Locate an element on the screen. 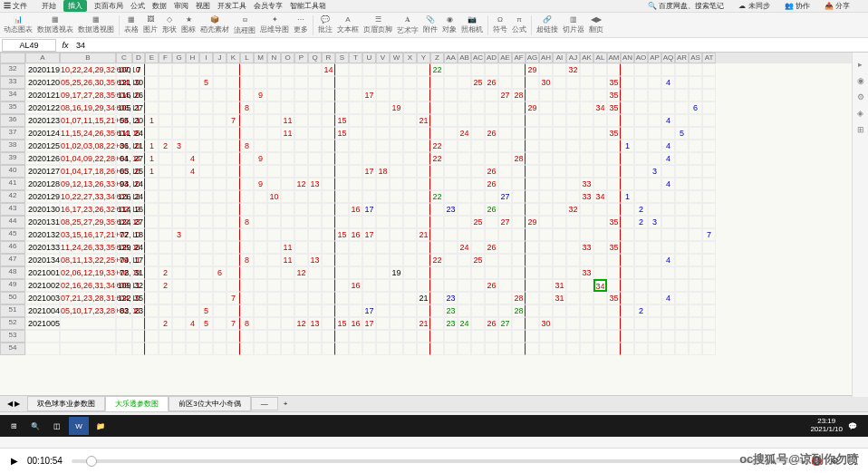 This screenshot has width=868, height=473. start-button: ⊞ is located at coordinates (14, 426).